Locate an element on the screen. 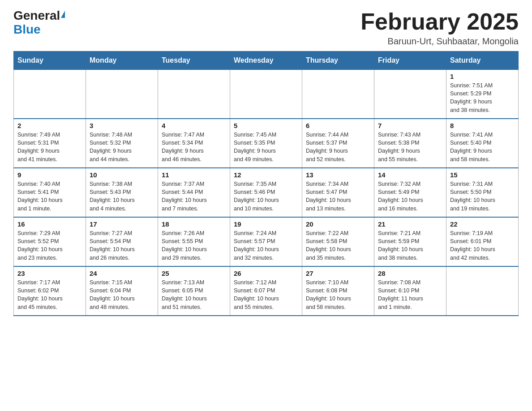 The image size is (532, 411). day-info: Sunrise: 7:26 AM Sunset: 5:55 PM Dayligh… is located at coordinates (194, 245).